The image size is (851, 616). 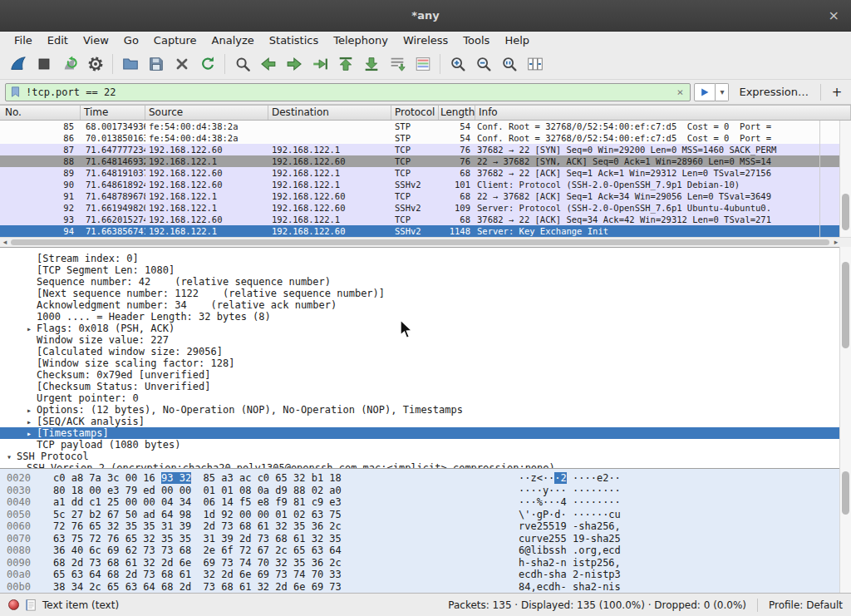 What do you see at coordinates (426, 231) in the screenshot?
I see `packet-row-94: 9471.663856741192.168.122.1192.168.122.6…` at bounding box center [426, 231].